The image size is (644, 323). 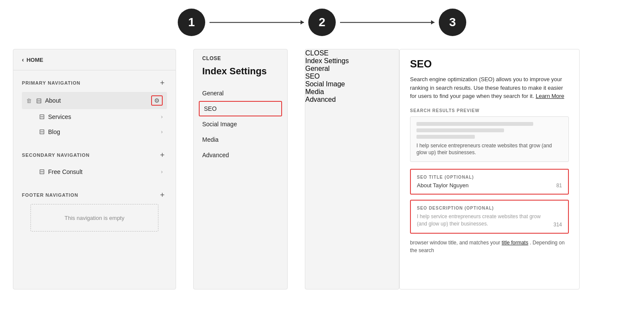 What do you see at coordinates (515, 243) in the screenshot?
I see `title-formats-link: title formats` at bounding box center [515, 243].